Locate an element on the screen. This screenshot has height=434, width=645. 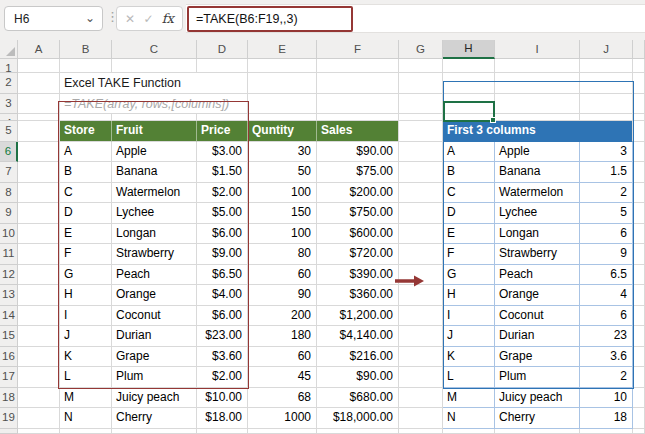
function-syntax: =TAKE(array, rows,[columns]) is located at coordinates (154, 104).